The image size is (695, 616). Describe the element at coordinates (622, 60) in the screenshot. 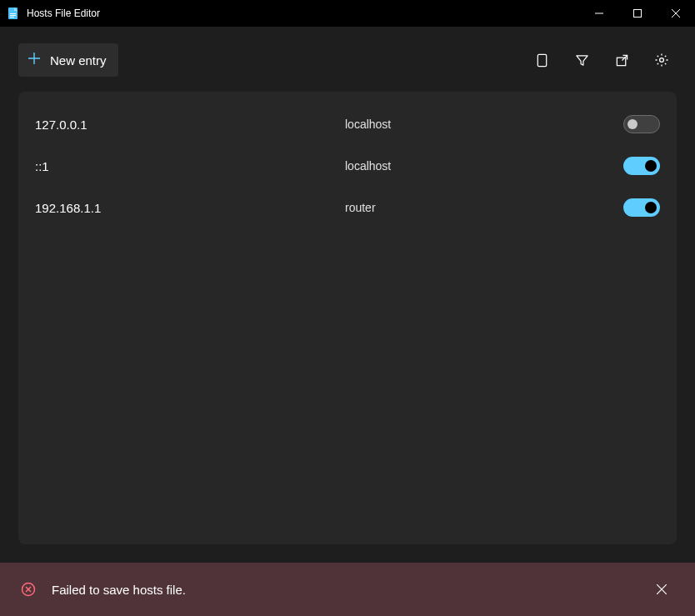

I see `open-file-button` at that location.